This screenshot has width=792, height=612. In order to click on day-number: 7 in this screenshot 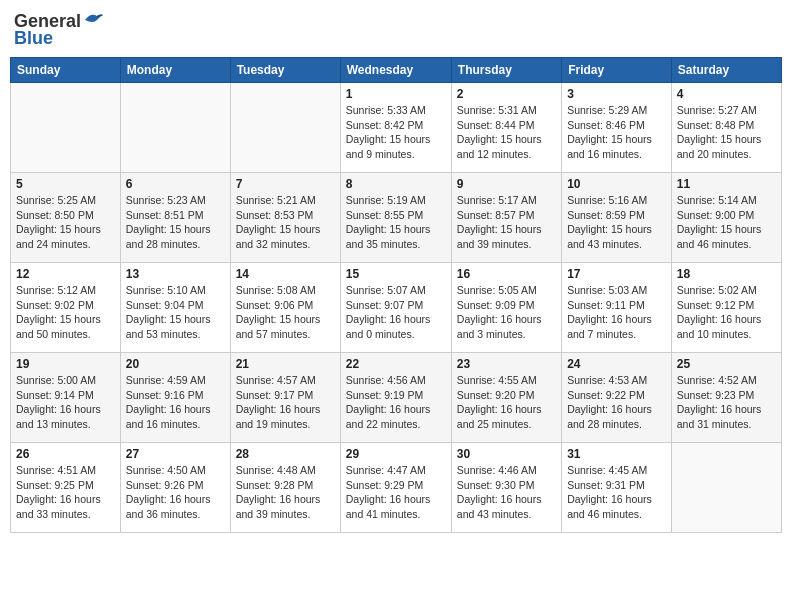, I will do `click(286, 184)`.